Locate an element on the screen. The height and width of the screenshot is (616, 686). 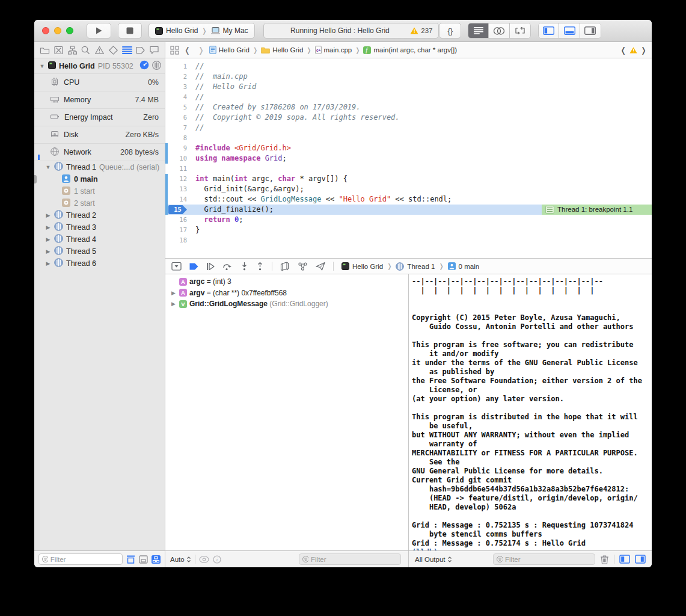
step-out-icon is located at coordinates (260, 266).